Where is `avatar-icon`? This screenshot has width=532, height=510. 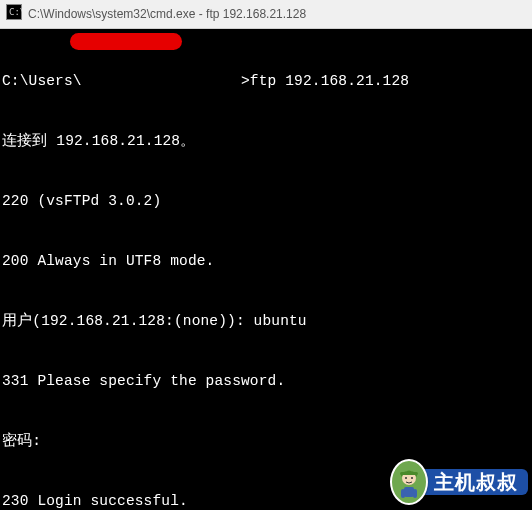
avatar-icon is located at coordinates (409, 482).